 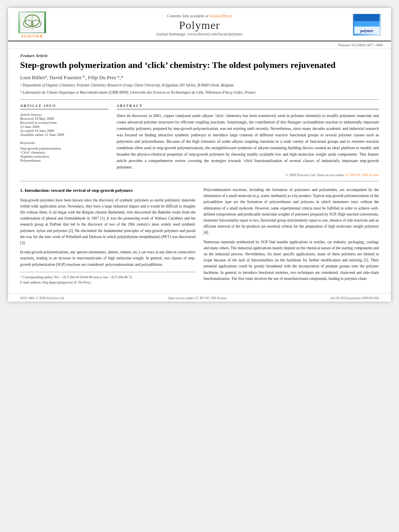 What do you see at coordinates (200, 25) in the screenshot?
I see `journal-header-center: Contents lists available at ScienceDirec…` at bounding box center [200, 25].